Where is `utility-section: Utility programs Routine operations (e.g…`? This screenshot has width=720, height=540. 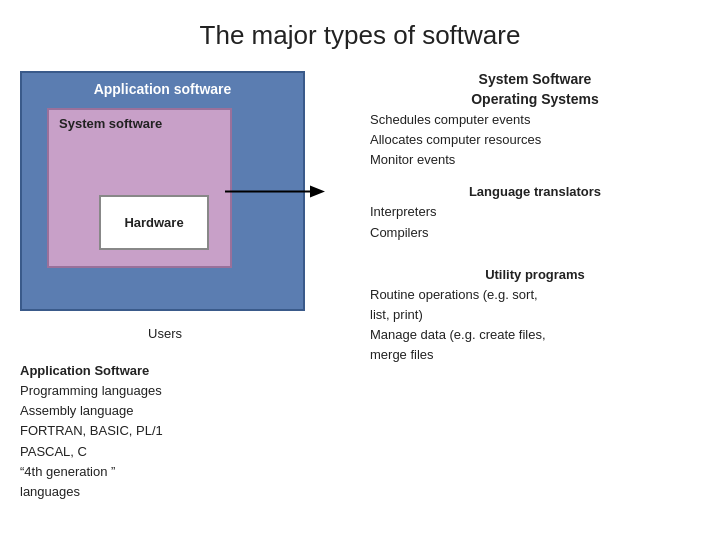 utility-section: Utility programs Routine operations (e.g… is located at coordinates (535, 316).